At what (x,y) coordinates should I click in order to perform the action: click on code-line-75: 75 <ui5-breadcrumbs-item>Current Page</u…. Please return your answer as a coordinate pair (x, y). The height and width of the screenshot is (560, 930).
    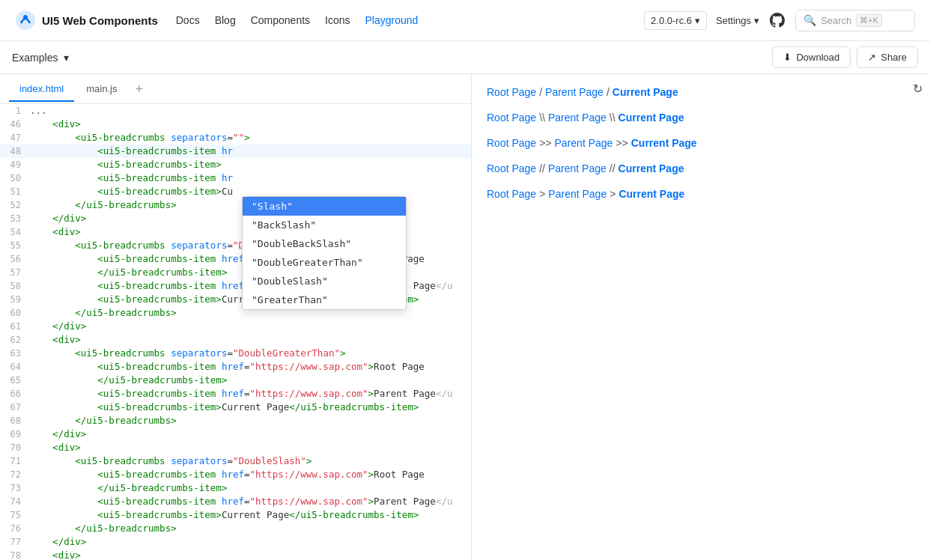
    Looking at the image, I should click on (235, 515).